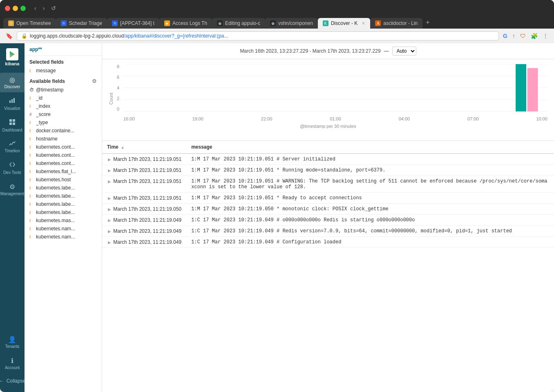 The width and height of the screenshot is (554, 392). I want to click on lock-icon: 🔒, so click(25, 36).